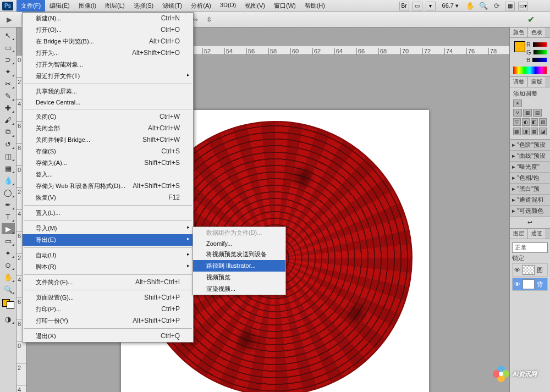  Describe the element at coordinates (8, 35) in the screenshot. I see `move-tool-icon: ↖` at that location.